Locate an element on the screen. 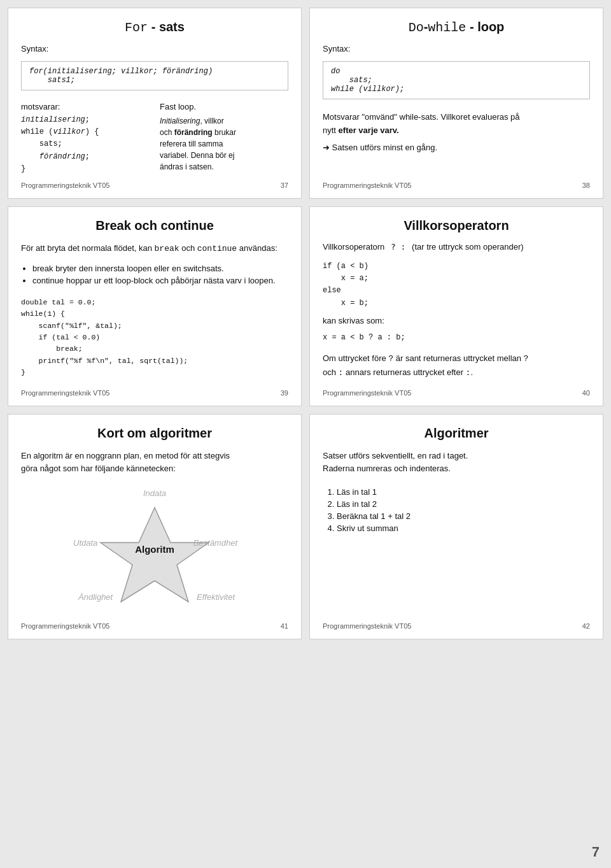 The image size is (611, 868). slide-39-bullet-2: continue hoppar ur ett loop-block och på… is located at coordinates (160, 280).